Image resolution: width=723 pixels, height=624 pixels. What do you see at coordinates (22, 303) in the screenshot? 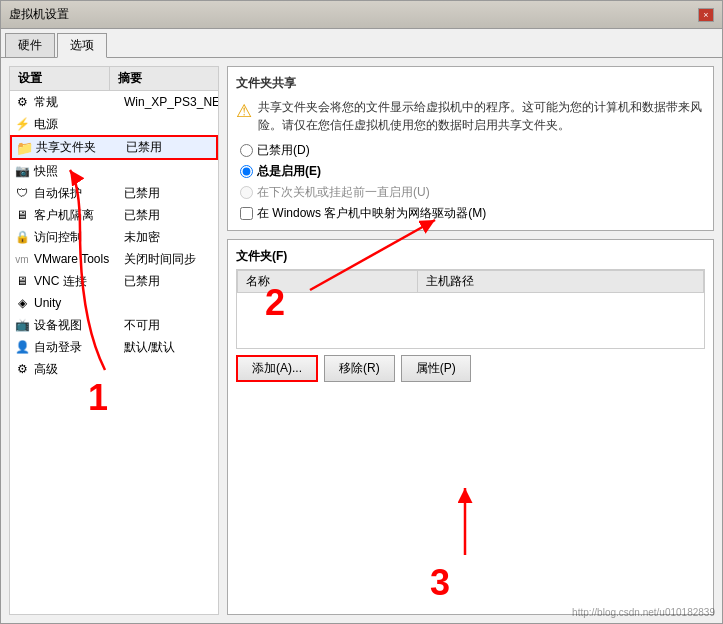
I see `unity-icon: ◈` at bounding box center [22, 303].